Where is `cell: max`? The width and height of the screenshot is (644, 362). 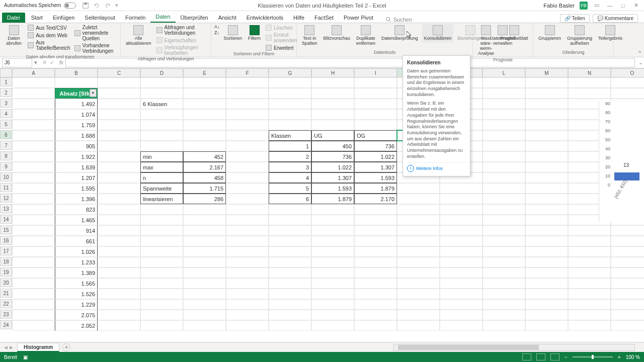
cell: max is located at coordinates (162, 167).